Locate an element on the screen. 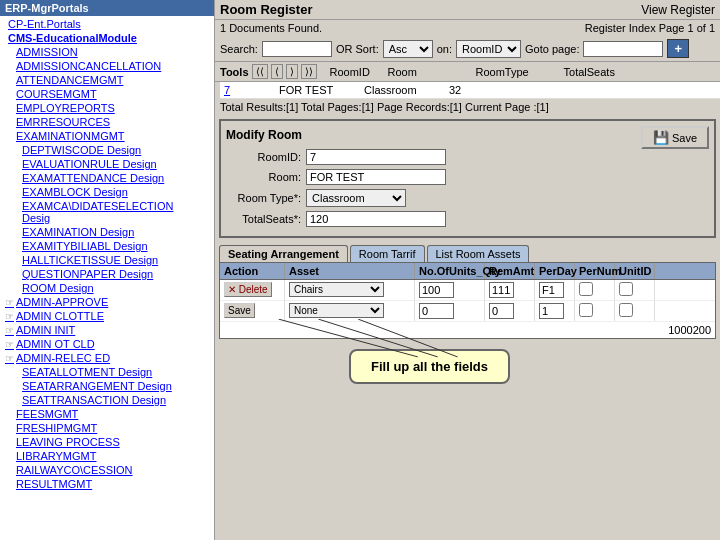  form-row-roomtype: Room Type*: Classroom Lab Hall is located at coordinates (468, 198).